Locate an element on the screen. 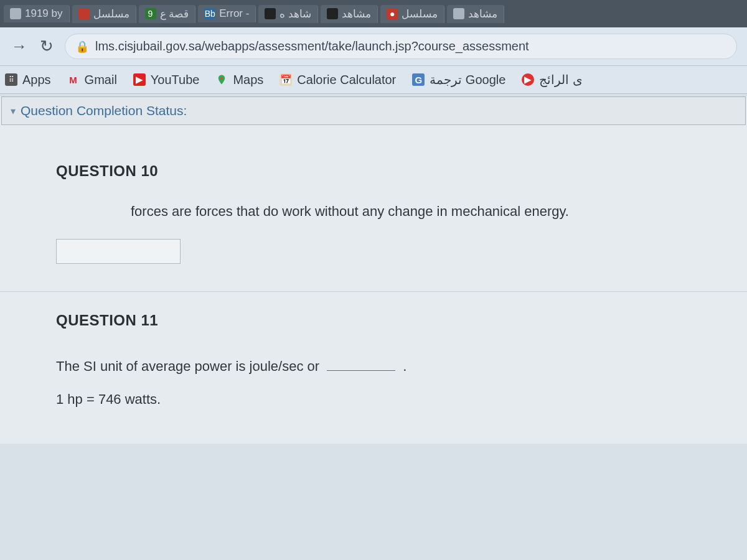  browser-tab: Bb Error - is located at coordinates (227, 14).